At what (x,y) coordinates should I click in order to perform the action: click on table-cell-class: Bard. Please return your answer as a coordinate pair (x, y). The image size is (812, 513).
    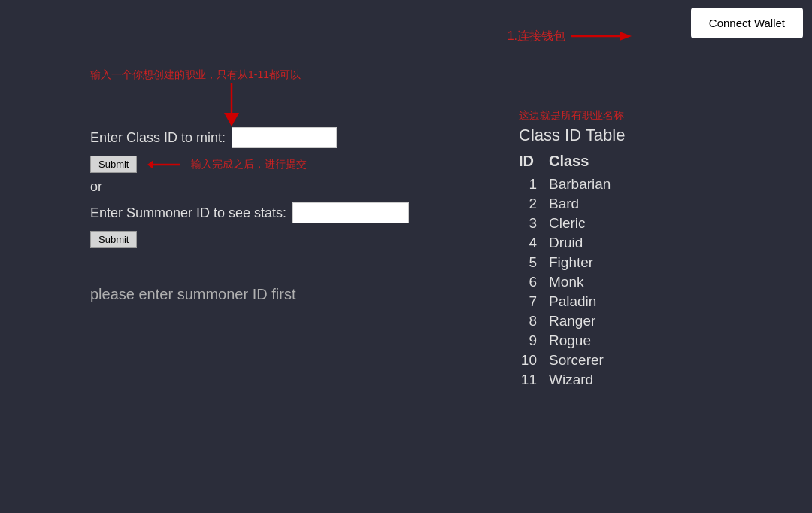
    Looking at the image, I should click on (587, 204).